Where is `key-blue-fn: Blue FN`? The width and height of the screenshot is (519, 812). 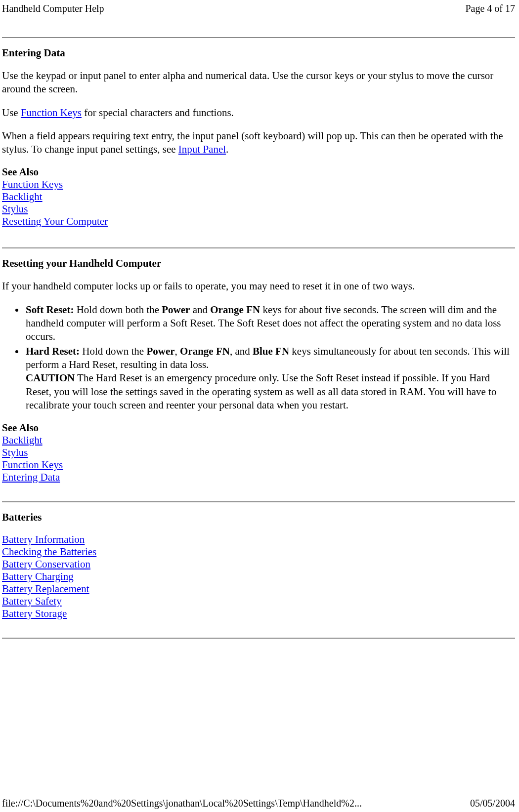 key-blue-fn: Blue FN is located at coordinates (271, 351).